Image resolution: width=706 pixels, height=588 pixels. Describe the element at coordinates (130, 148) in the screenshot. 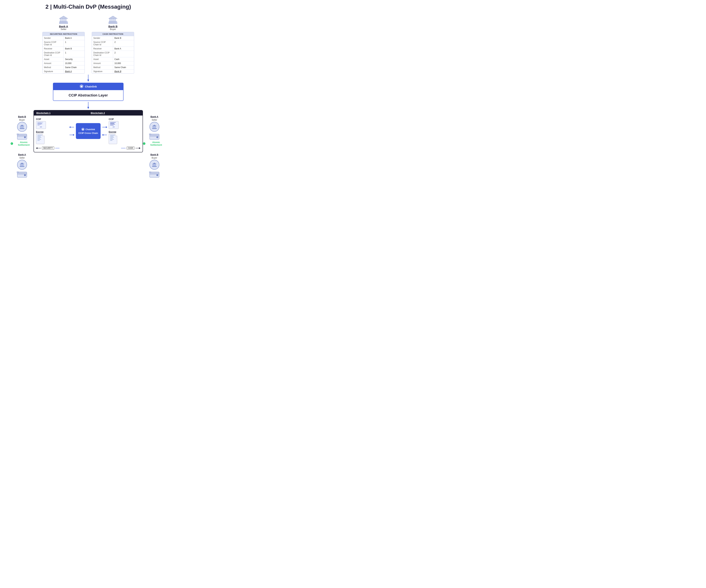

I see `cash-label-box: CASH` at that location.